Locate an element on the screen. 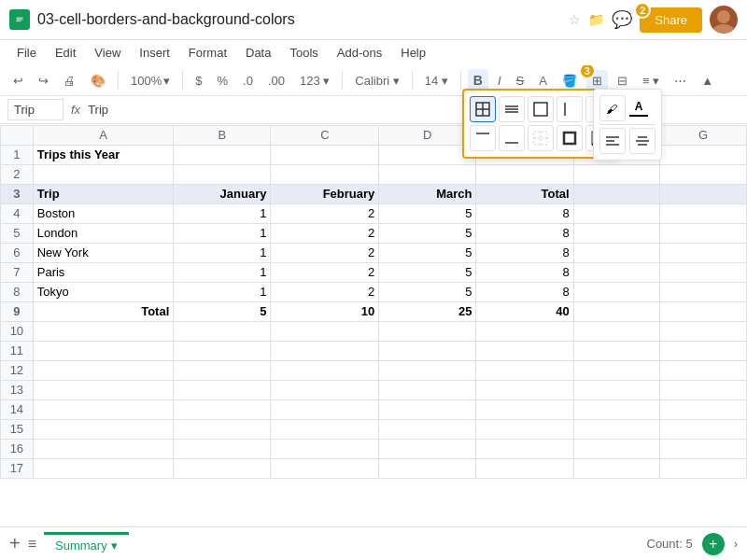  align-dots-button is located at coordinates (642, 141).